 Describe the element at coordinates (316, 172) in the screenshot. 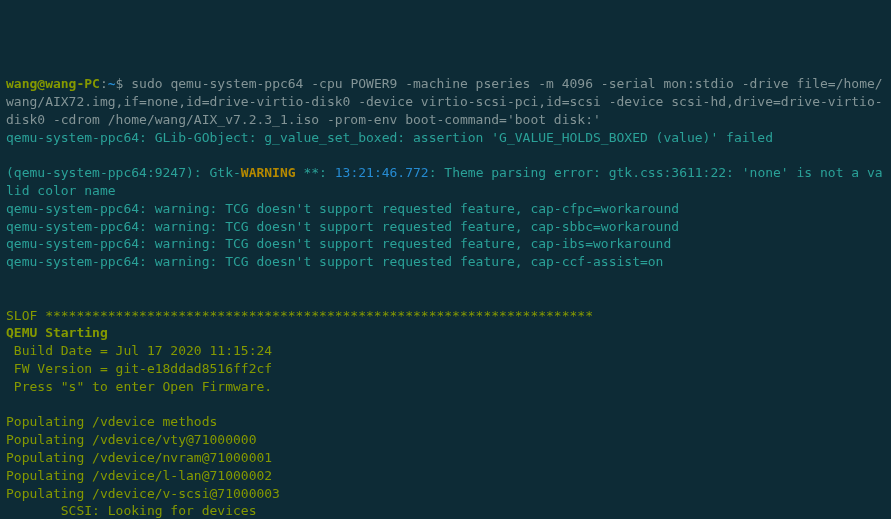

I see `gtk-stars: **:` at that location.